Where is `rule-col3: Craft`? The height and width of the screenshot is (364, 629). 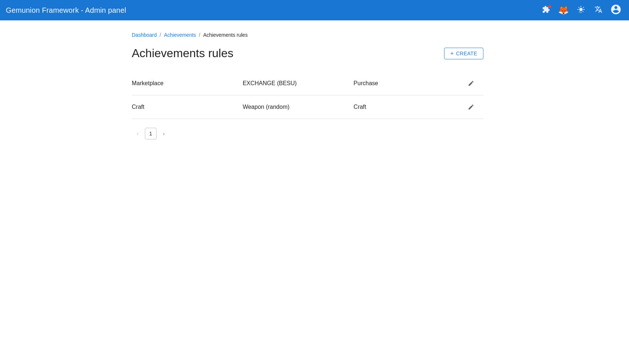
rule-col3: Craft is located at coordinates (409, 107).